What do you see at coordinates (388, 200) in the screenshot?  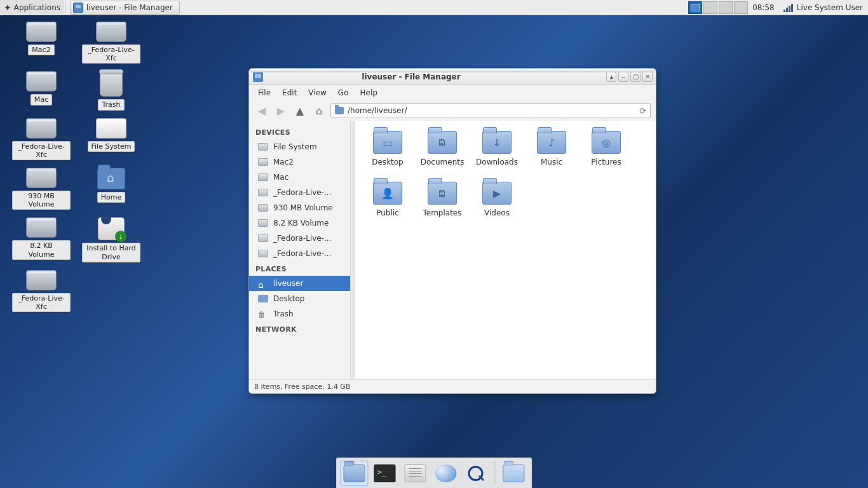 I see `folder-public: 👤Public` at bounding box center [388, 200].